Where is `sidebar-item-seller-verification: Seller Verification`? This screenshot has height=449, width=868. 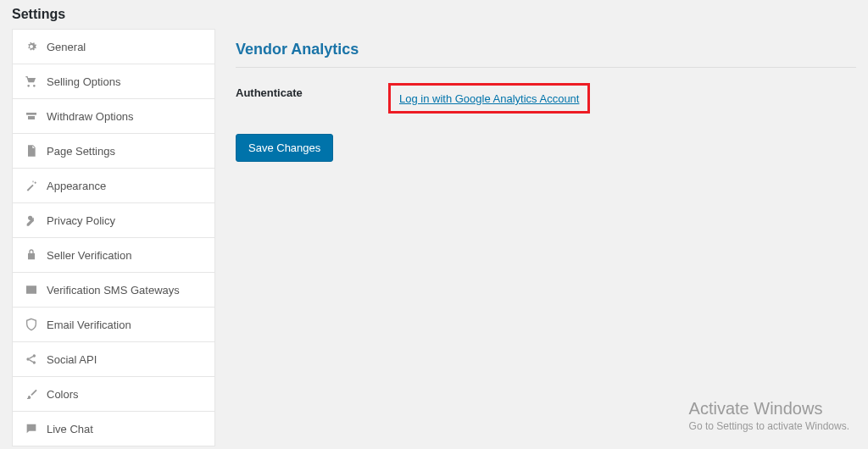
sidebar-item-seller-verification: Seller Verification is located at coordinates (114, 256).